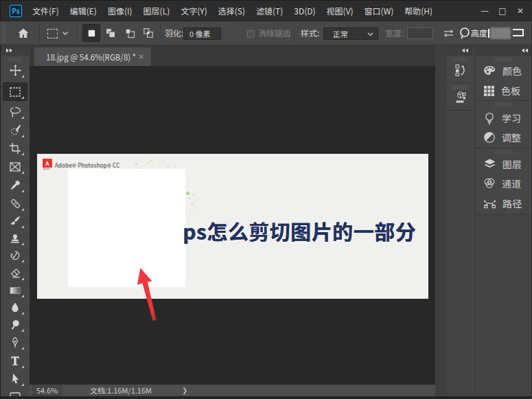  What do you see at coordinates (15, 238) in the screenshot?
I see `clone-stamp-tool` at bounding box center [15, 238].